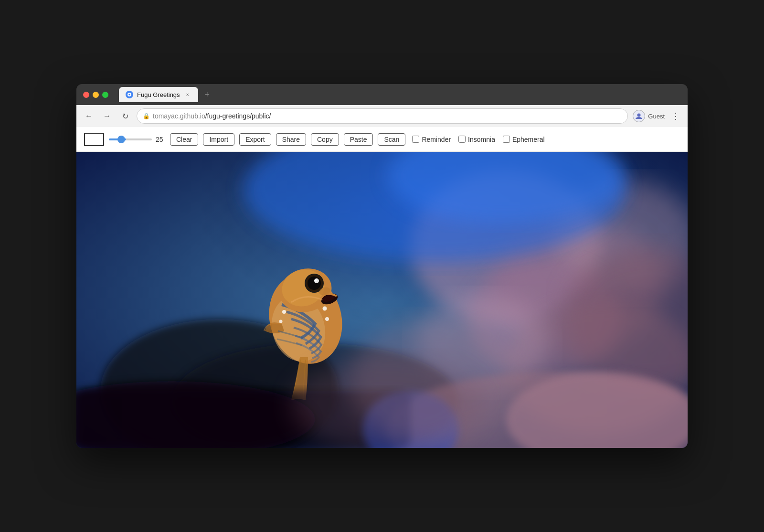  Describe the element at coordinates (477, 139) in the screenshot. I see `insomnia-label: Insomnia` at that location.